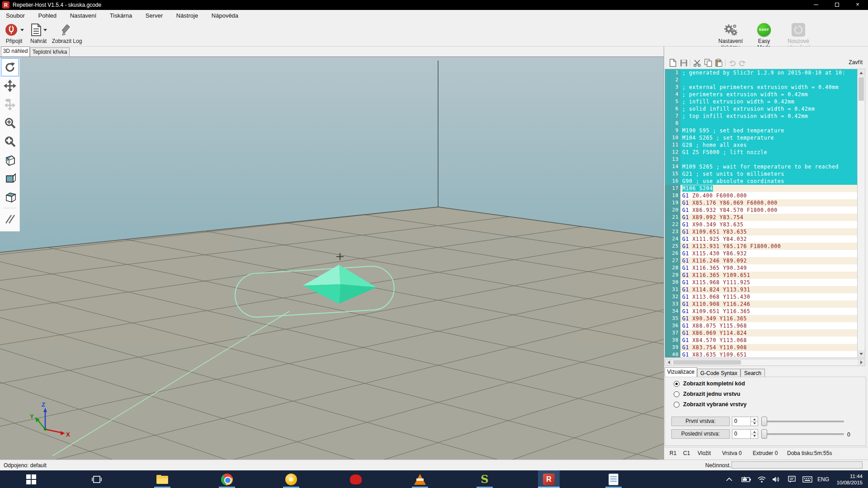 This screenshot has height=488, width=868. I want to click on menu-napoveda: Nápověda, so click(225, 15).